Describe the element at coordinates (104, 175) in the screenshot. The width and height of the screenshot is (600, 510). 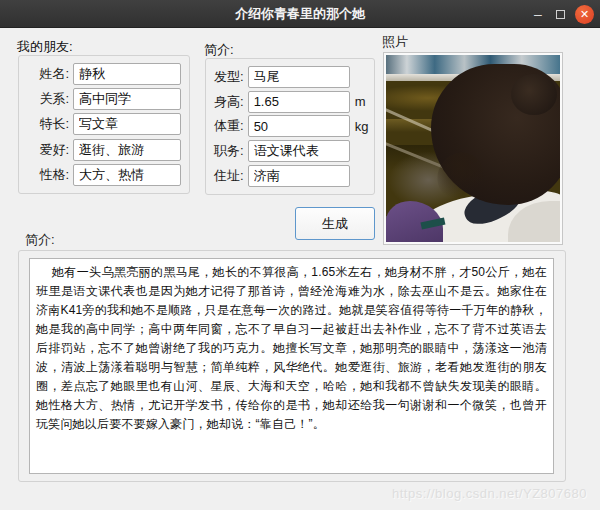
I see `field-row-personality: 性格:` at that location.